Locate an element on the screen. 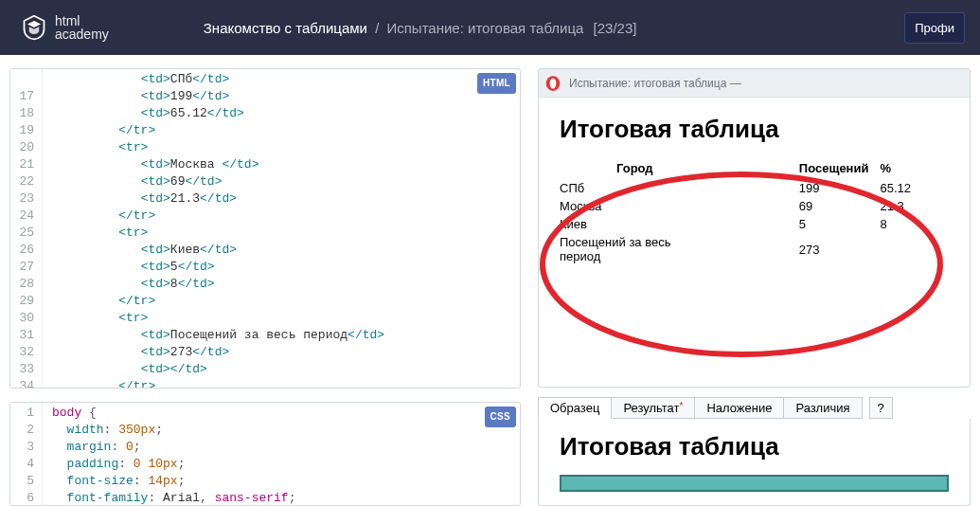  table-cell: 69 is located at coordinates (840, 207).